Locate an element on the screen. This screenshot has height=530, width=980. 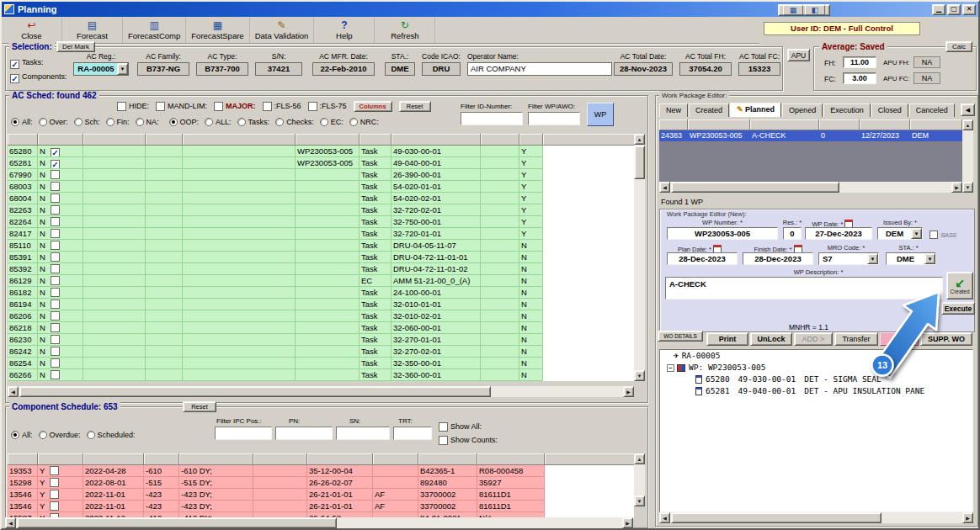
unlock-button: UnLock is located at coordinates (771, 339).